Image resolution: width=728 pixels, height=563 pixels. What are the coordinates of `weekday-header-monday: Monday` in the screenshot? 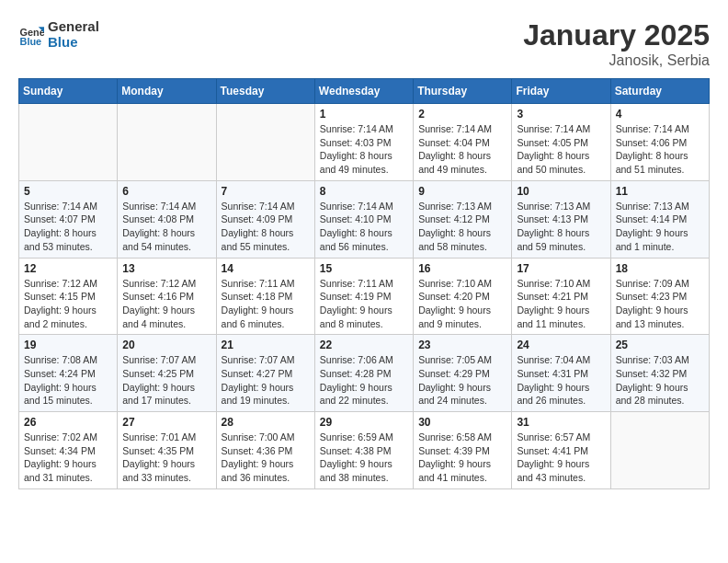 It's located at (167, 92).